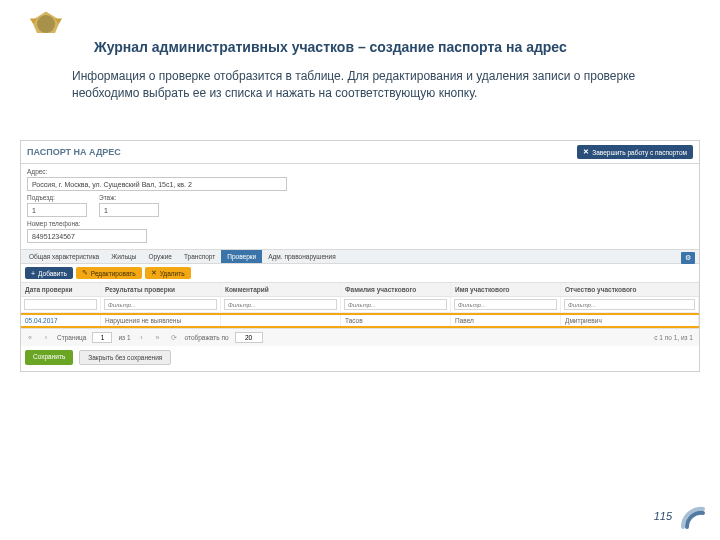 The height and width of the screenshot is (540, 720). I want to click on app-header: ПАСПОРТ НА АДРЕС ✕ Завершить работу с па…, so click(360, 152).